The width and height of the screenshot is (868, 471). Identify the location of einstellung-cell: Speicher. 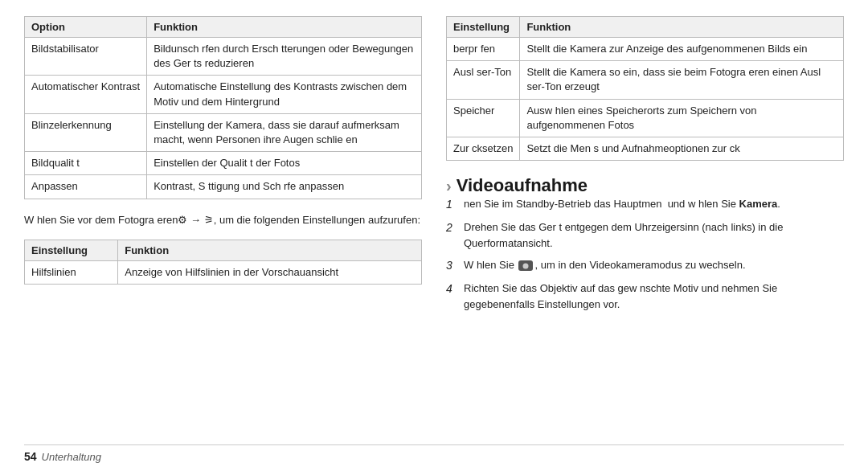
(484, 117).